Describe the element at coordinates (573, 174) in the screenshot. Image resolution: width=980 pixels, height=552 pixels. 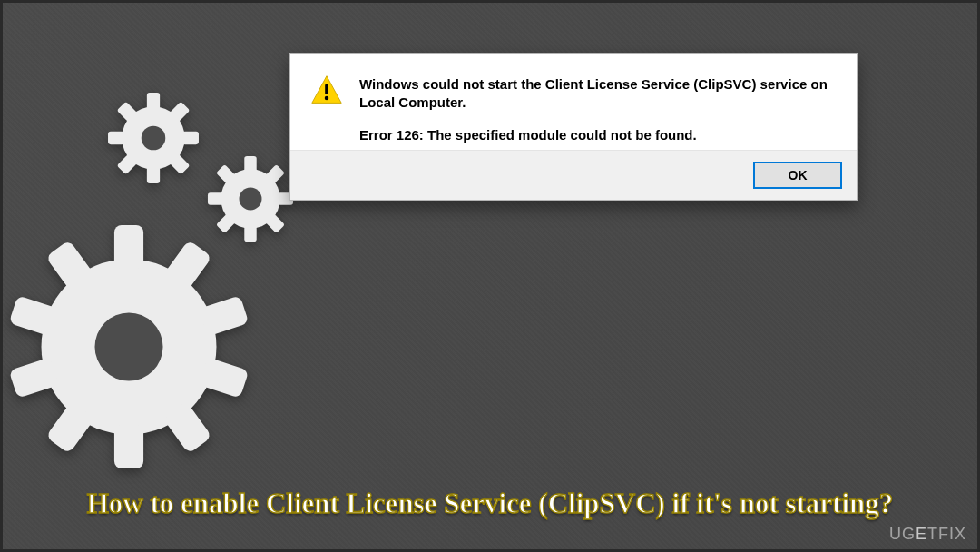
I see `dialog-footer: OK` at that location.